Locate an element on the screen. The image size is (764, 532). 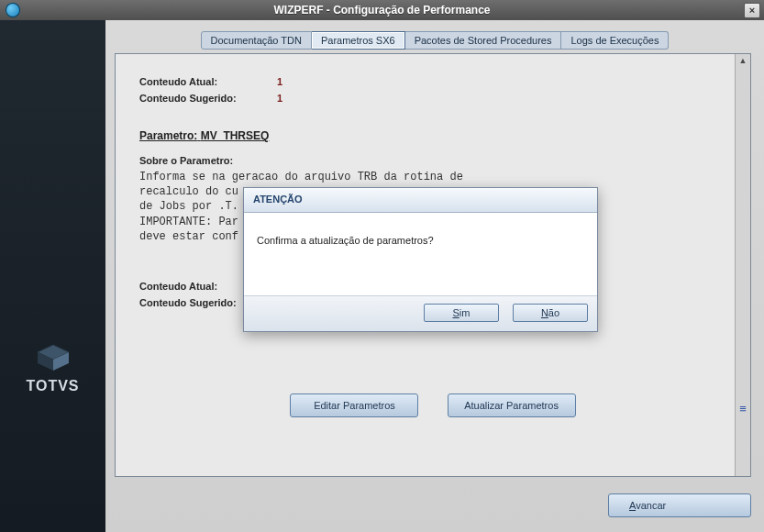
brand-logo: TOTVS is located at coordinates (53, 369).